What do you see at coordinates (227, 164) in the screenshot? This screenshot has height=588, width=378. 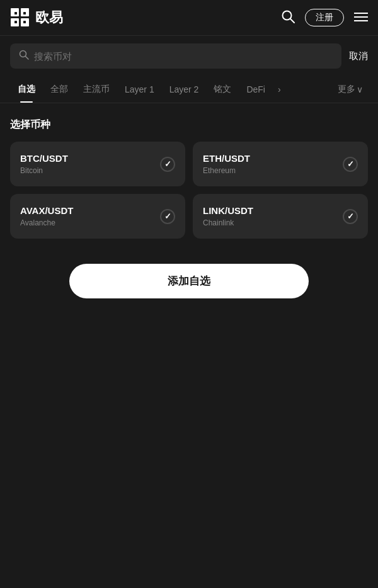 I see `coin-info-eth: ETH/USDT Ethereum` at bounding box center [227, 164].